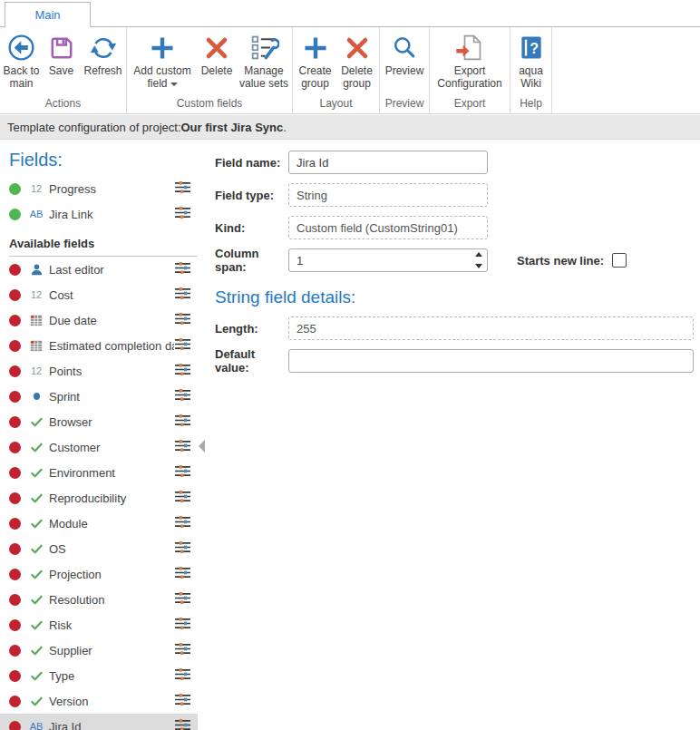 This screenshot has width=700, height=730. I want to click on add-custom-field-label: Add custom field, so click(161, 77).